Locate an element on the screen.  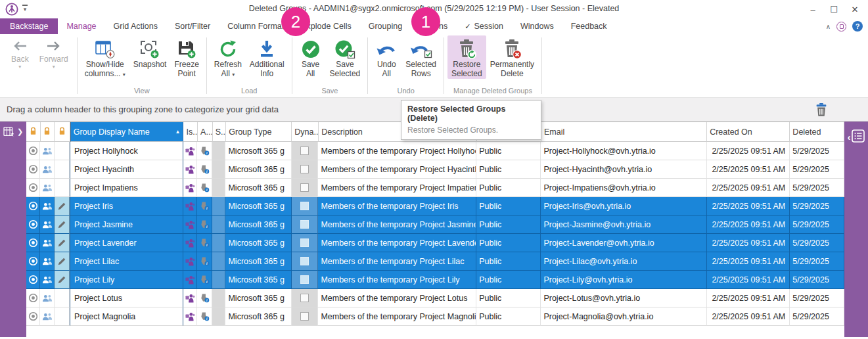
permanently-delete-label-1: Permanently is located at coordinates (513, 64).